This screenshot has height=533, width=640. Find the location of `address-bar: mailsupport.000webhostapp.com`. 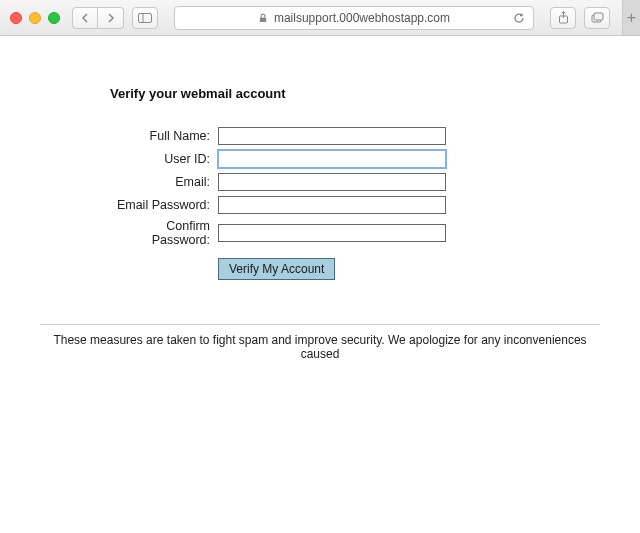

address-bar: mailsupport.000webhostapp.com is located at coordinates (354, 18).